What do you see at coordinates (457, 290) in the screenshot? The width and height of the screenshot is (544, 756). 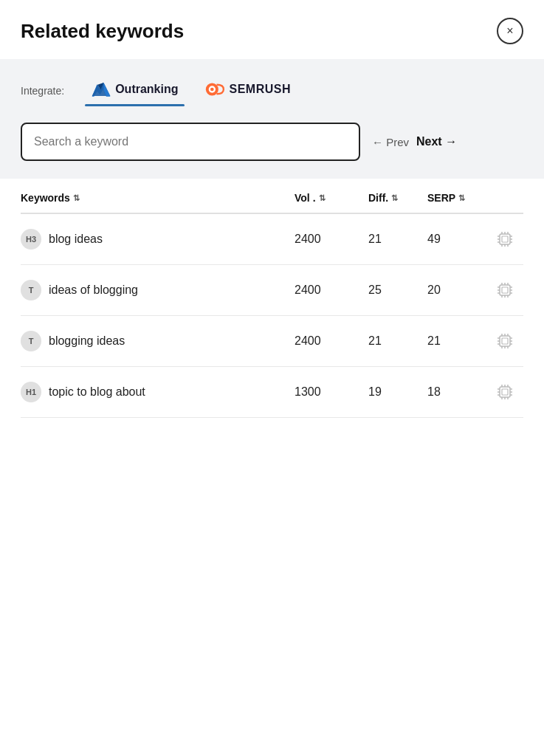 I see `serp-value: 20` at bounding box center [457, 290].